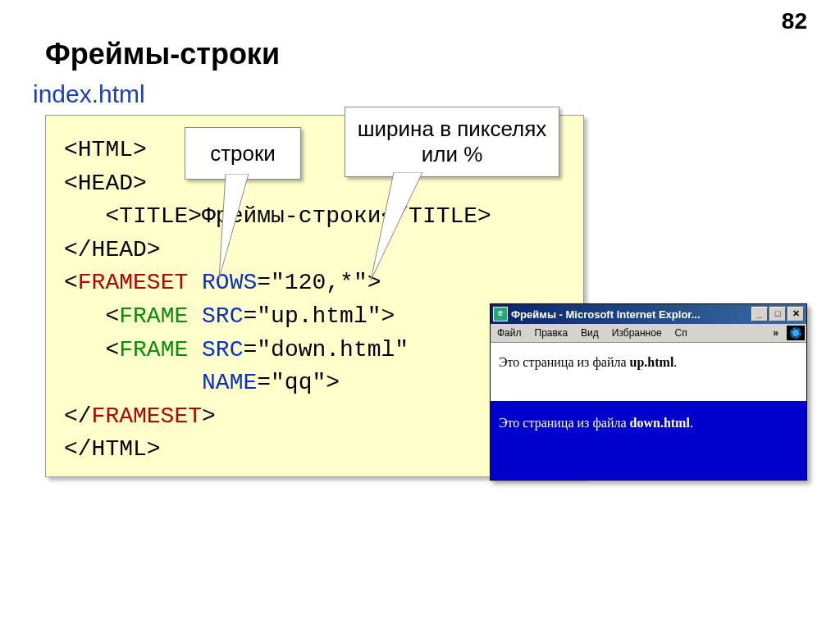  I want to click on browser-window: e Фреймы - Microsoft Internet Explor... …, so click(648, 392).